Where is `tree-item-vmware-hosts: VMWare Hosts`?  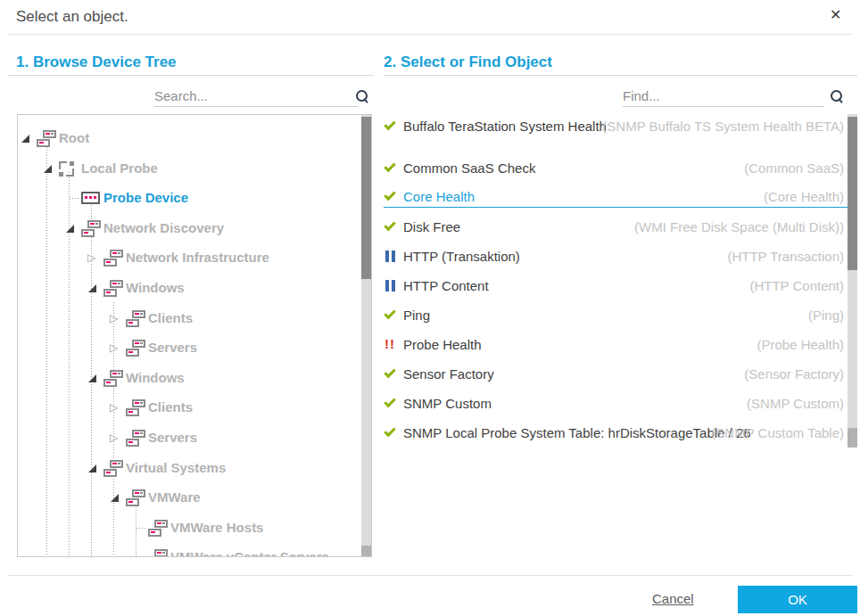 tree-item-vmware-hosts: VMWare Hosts is located at coordinates (188, 528).